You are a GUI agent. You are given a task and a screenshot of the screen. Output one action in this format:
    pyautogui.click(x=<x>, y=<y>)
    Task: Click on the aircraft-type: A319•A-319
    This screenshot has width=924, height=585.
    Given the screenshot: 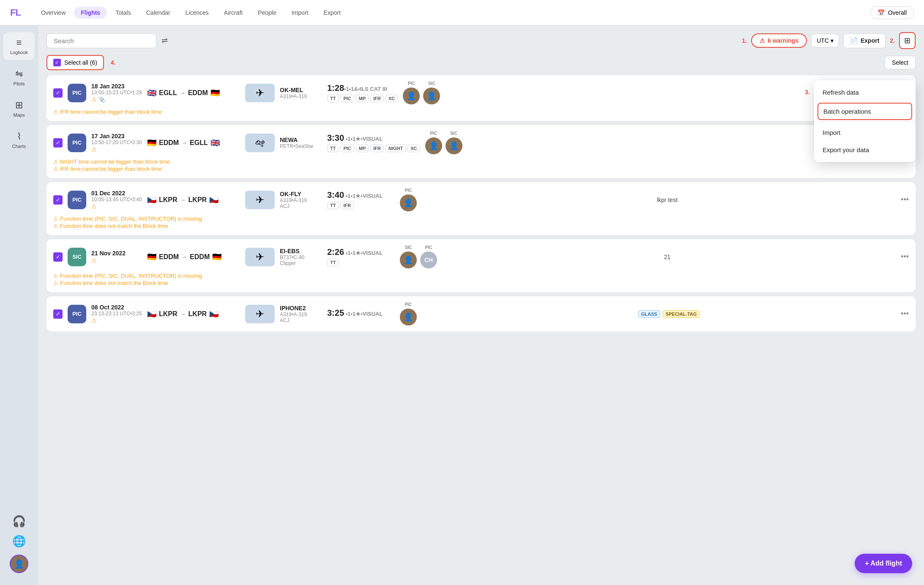 What is the action you would take?
    pyautogui.click(x=301, y=96)
    